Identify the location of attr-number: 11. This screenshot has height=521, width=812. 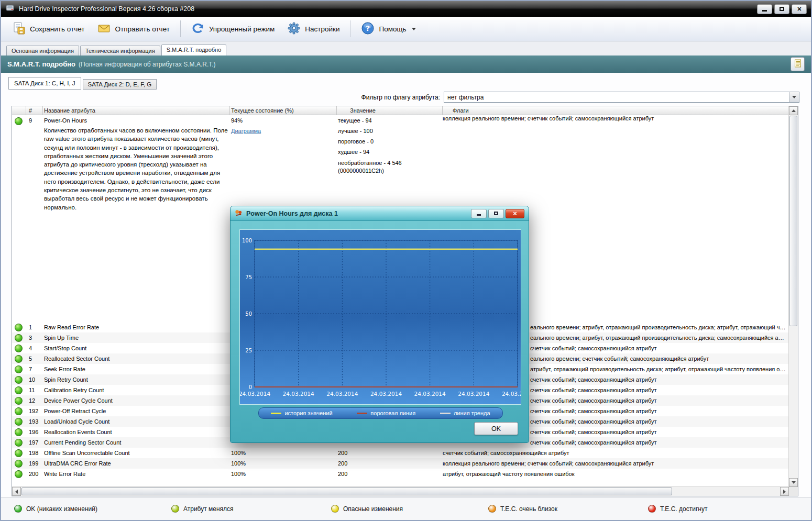
(35, 390).